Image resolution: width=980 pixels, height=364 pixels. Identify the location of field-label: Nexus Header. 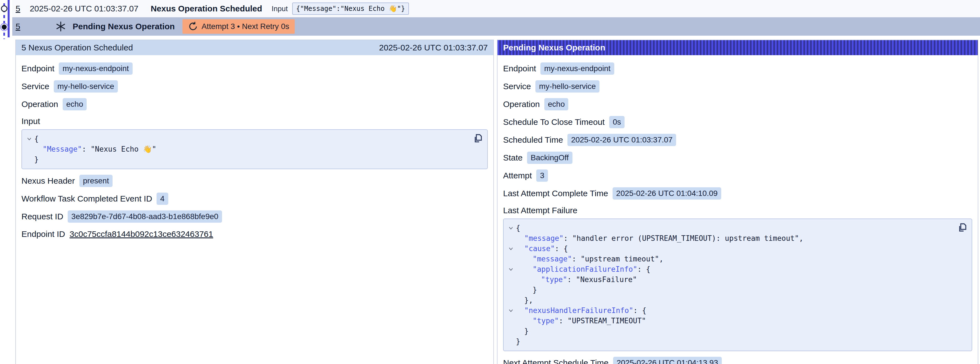
(48, 181).